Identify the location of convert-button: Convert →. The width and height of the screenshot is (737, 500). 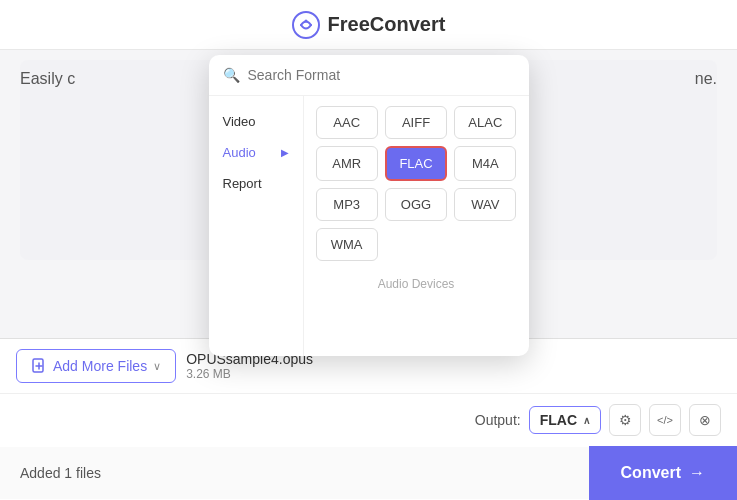
(663, 473).